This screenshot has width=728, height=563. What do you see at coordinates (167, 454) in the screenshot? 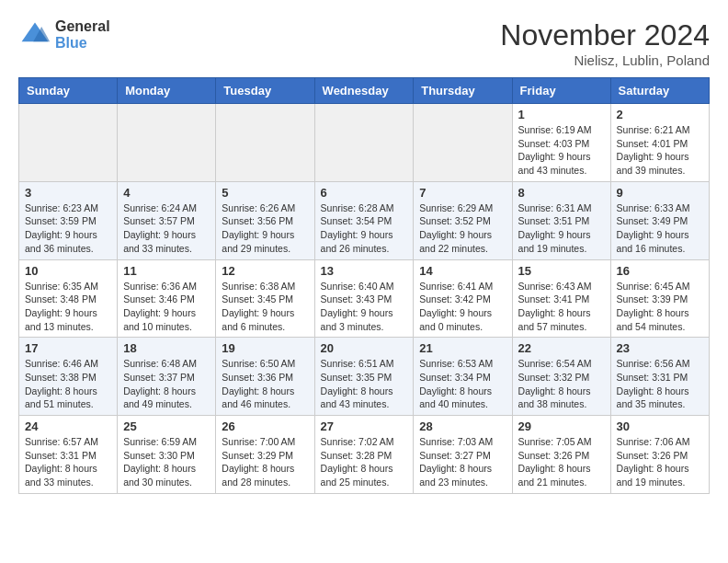
I see `calendar-cell: 25Sunrise: 6:59 AM Sunset: 3:30 PM Dayli…` at bounding box center [167, 454].